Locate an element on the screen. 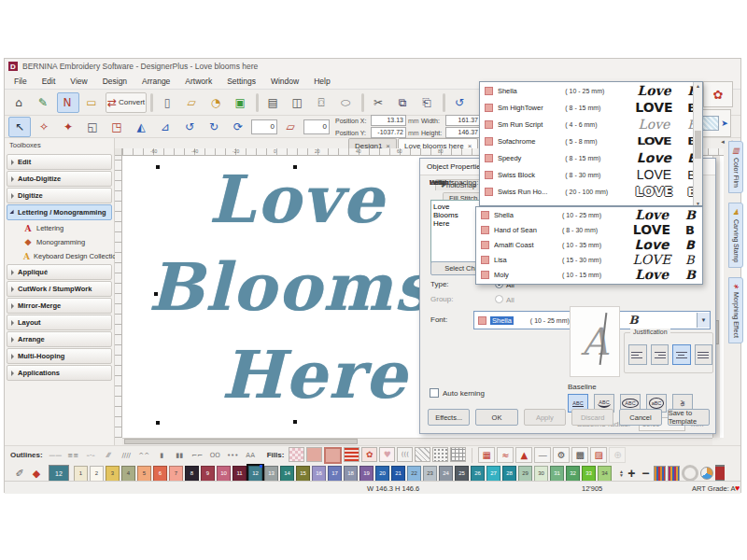 The height and width of the screenshot is (560, 747). toolbox-item: Digitize is located at coordinates (60, 196).